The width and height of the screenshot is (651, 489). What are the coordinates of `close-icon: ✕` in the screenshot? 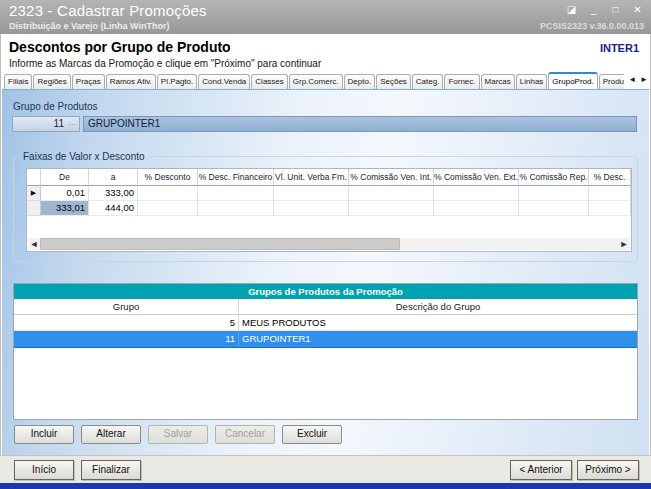 It's located at (638, 10).